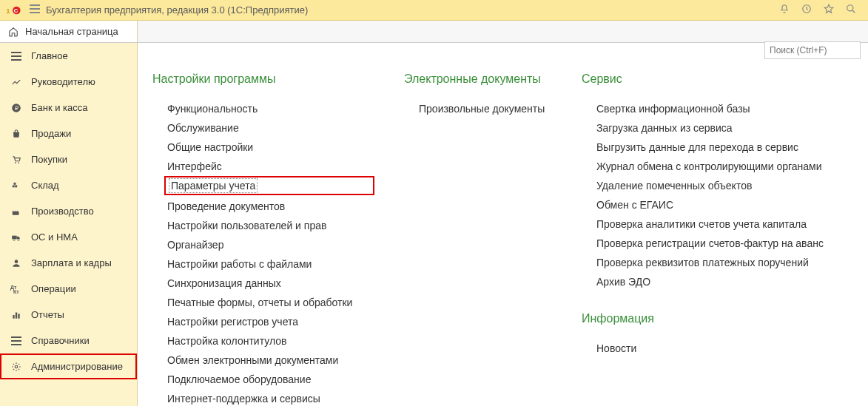 The width and height of the screenshot is (868, 406). I want to click on sidebar-item-label: Отчеты, so click(47, 315).